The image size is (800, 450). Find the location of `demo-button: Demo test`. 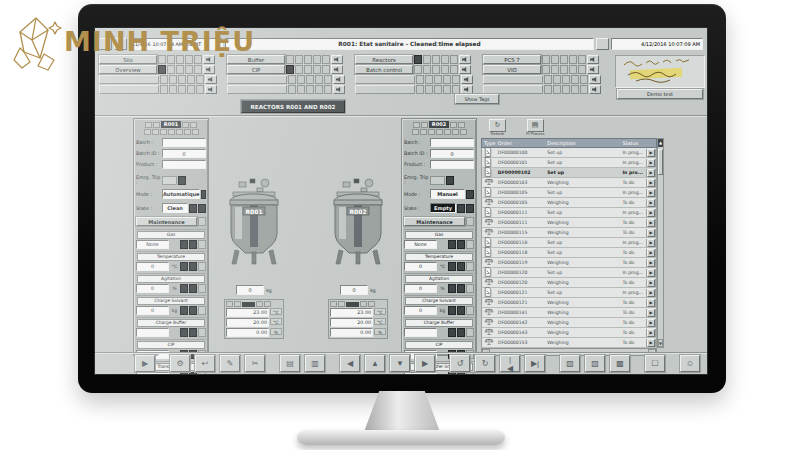

demo-button: Demo test is located at coordinates (660, 94).